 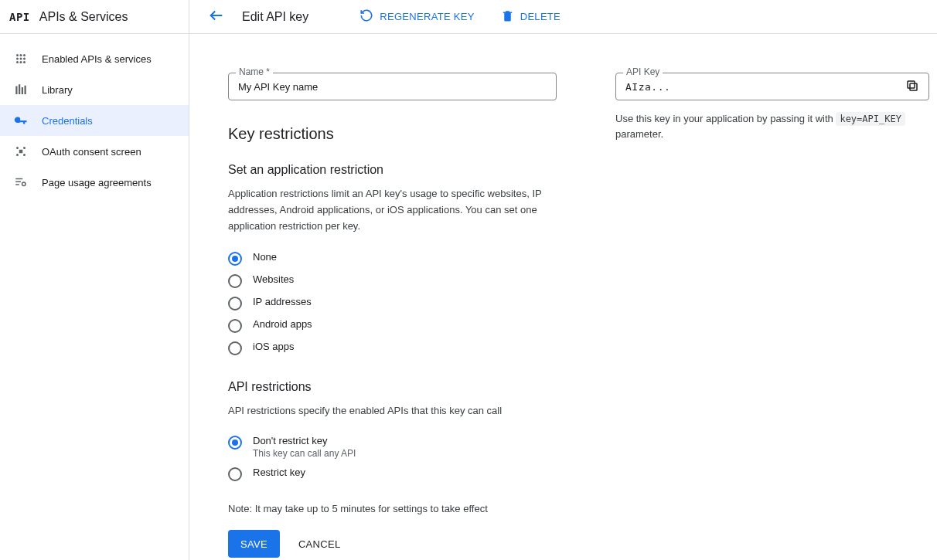 What do you see at coordinates (387, 210) in the screenshot?
I see `app-restriction-description: Application restrictions limit an API ke…` at bounding box center [387, 210].